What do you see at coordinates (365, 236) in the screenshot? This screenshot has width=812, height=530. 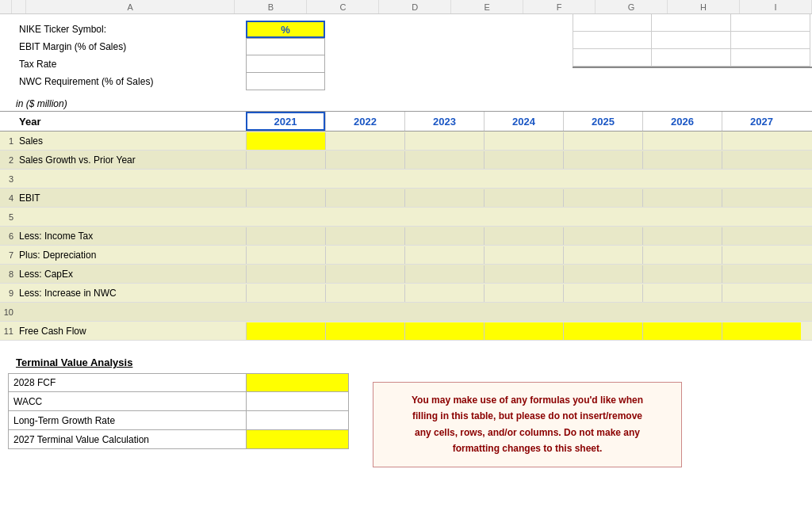 I see `income-tax-2022-cell` at bounding box center [365, 236].